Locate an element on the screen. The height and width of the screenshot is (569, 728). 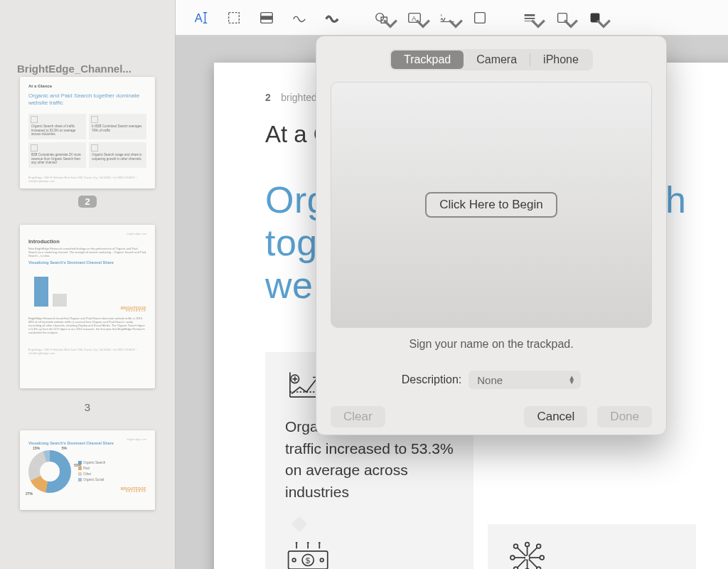
cancel-button: Cancel is located at coordinates (556, 417).